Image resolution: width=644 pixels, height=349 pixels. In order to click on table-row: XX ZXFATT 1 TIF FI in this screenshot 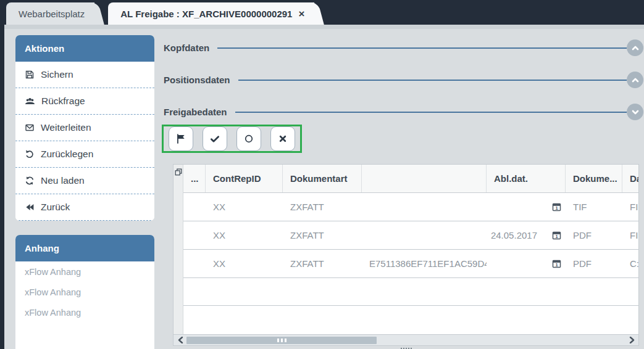, I will do `click(411, 207)`.